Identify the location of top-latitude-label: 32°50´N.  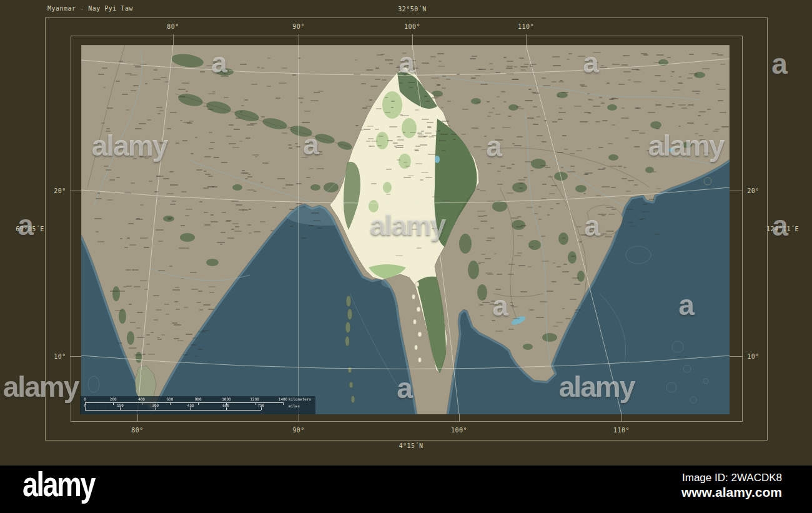
(412, 9).